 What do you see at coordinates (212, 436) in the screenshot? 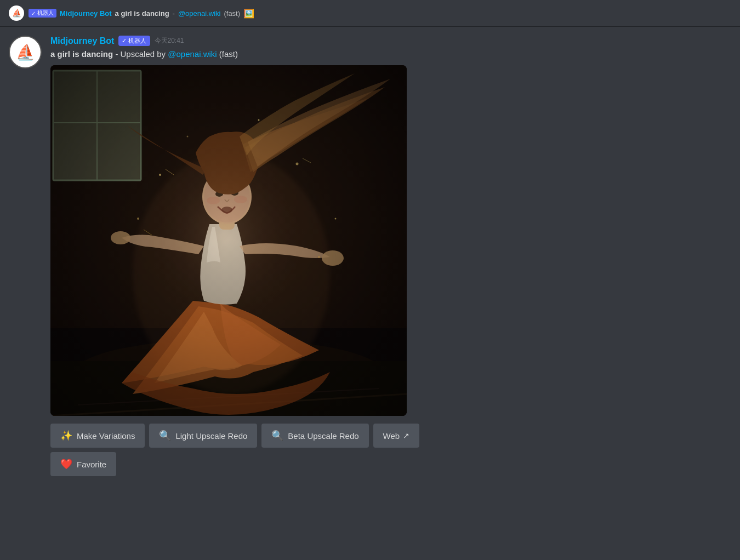
I see `light-upscale-label: Light Upscale Redo` at bounding box center [212, 436].